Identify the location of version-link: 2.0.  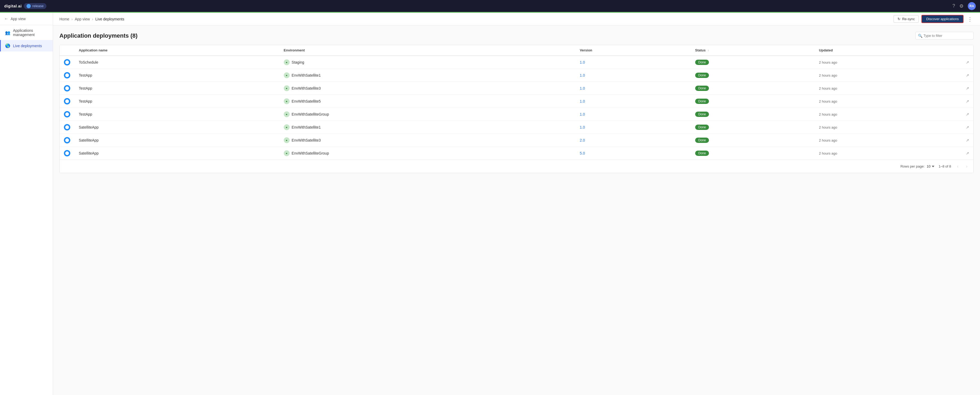
(582, 140).